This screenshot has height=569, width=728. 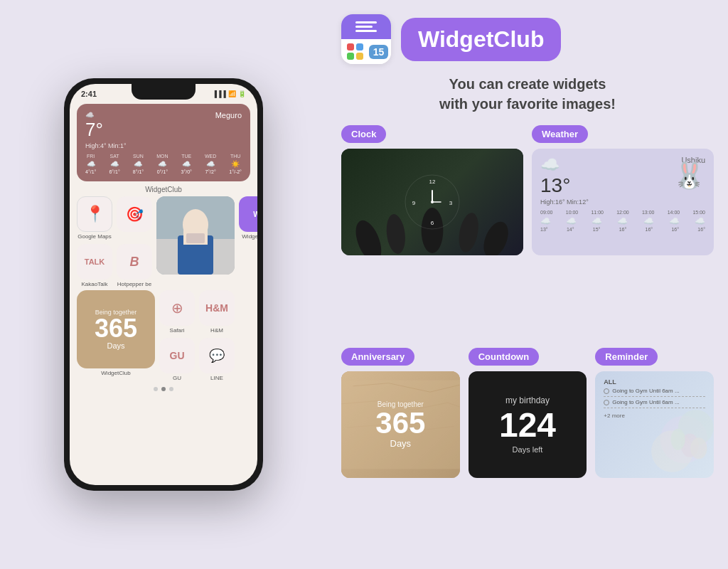 I want to click on phone-weather-highlow: High:4° Min:1°, so click(x=106, y=146).